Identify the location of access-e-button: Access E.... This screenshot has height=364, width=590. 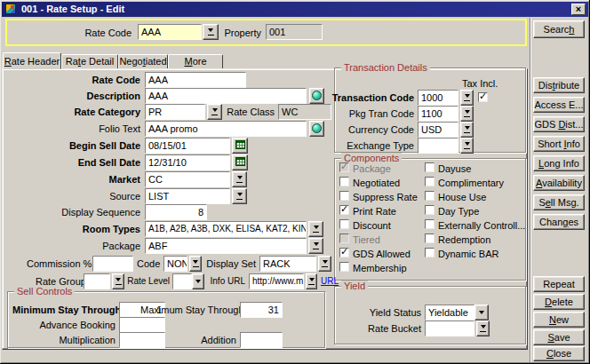
(559, 105).